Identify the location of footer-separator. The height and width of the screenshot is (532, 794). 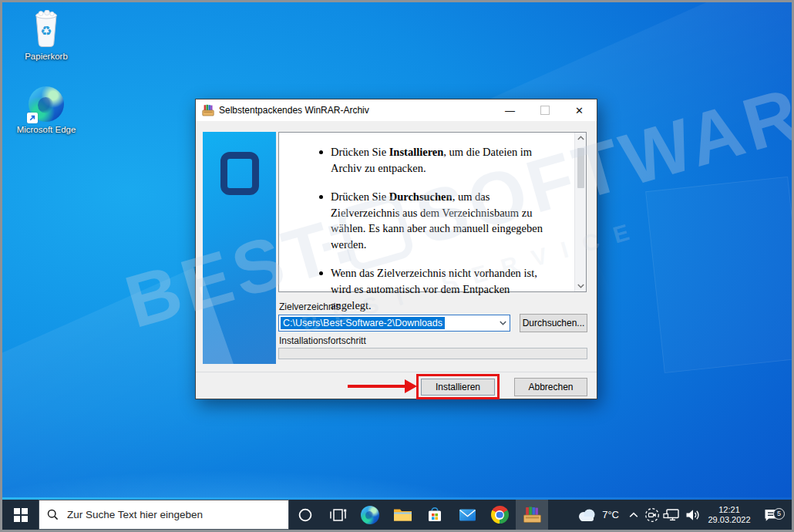
(396, 372).